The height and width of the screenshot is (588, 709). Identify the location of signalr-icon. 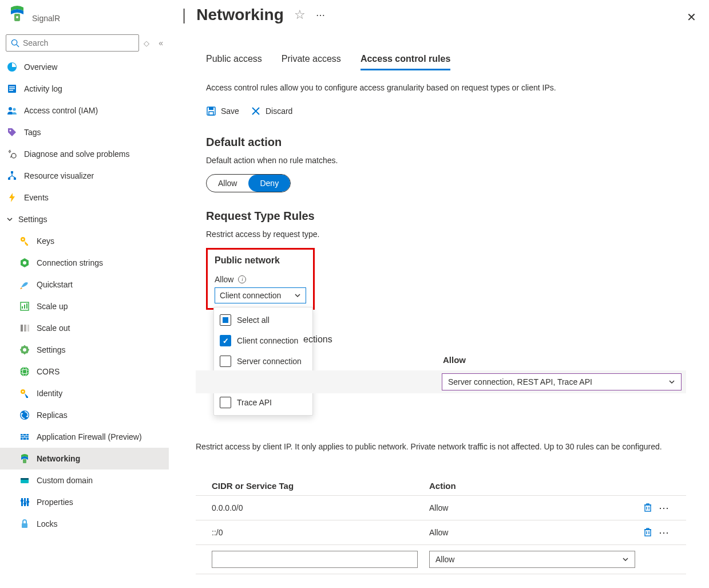
(17, 14).